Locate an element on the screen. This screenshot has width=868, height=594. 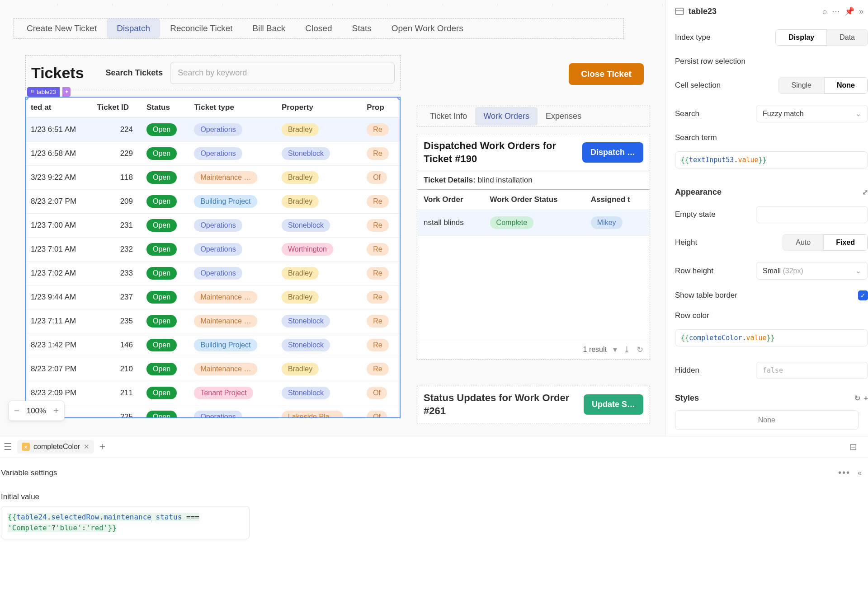
top-tab-open-work-orders: Open Work Orders is located at coordinates (428, 28).